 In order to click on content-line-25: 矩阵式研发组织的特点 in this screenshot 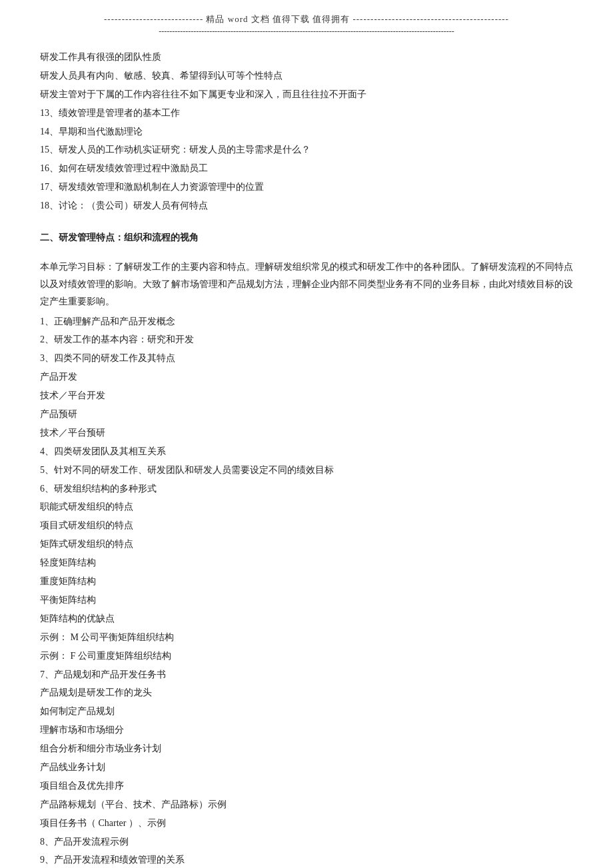, I will do `click(306, 544)`.